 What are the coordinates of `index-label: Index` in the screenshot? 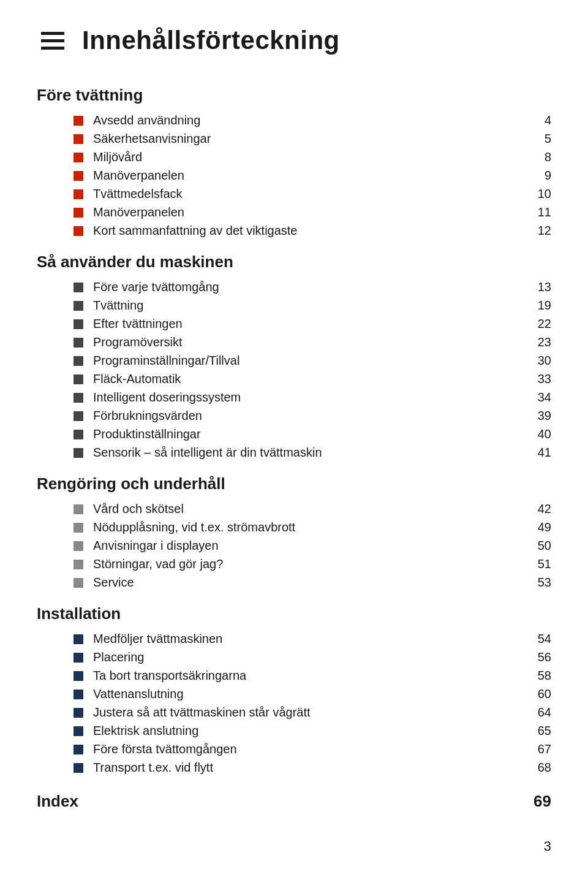 It's located at (282, 802).